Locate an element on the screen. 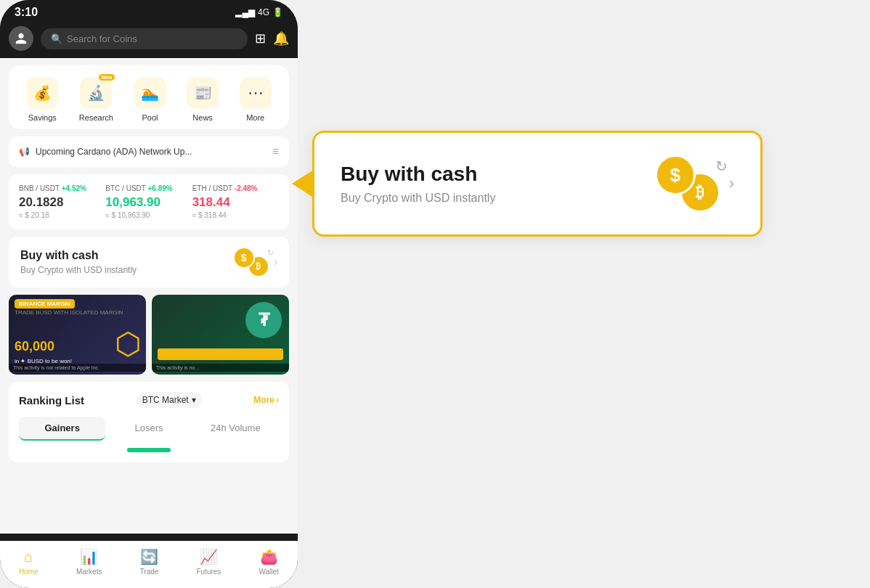 This screenshot has width=870, height=588. markets-label: Markets is located at coordinates (89, 572).